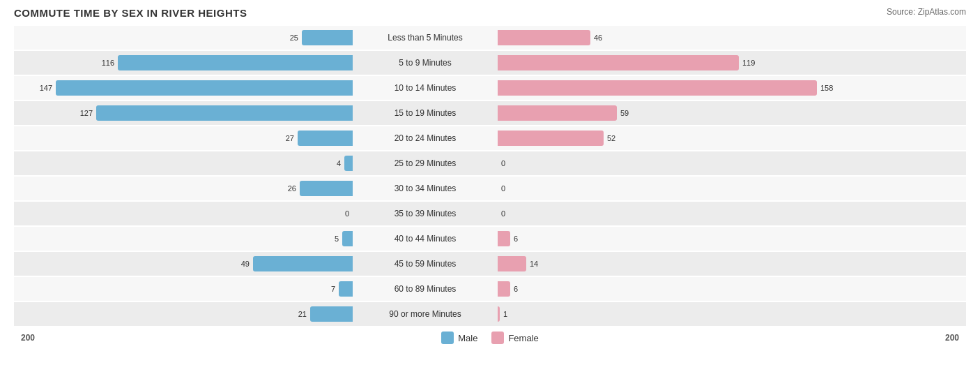  I want to click on male-section: 7, so click(185, 289).